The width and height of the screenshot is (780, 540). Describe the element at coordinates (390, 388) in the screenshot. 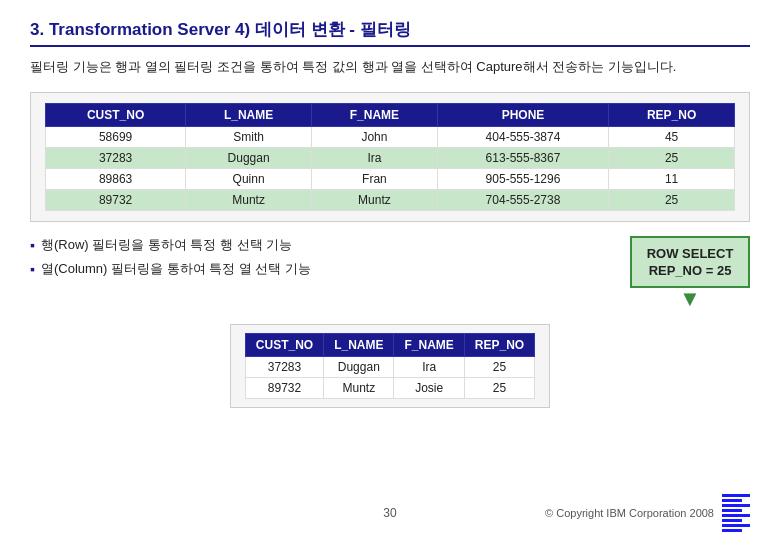

I see `table-row: 89732MuntzJosie25` at that location.